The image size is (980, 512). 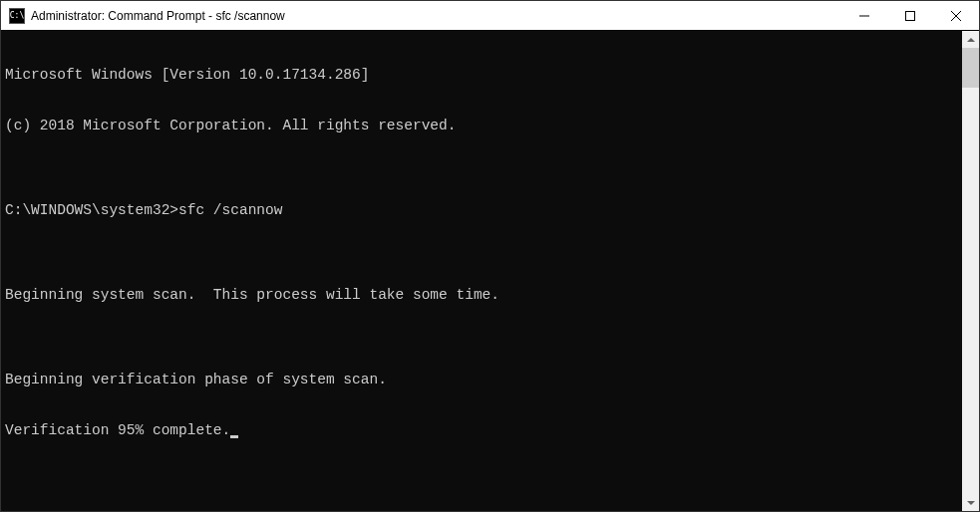 What do you see at coordinates (971, 271) in the screenshot?
I see `vertical-scrollbar` at bounding box center [971, 271].